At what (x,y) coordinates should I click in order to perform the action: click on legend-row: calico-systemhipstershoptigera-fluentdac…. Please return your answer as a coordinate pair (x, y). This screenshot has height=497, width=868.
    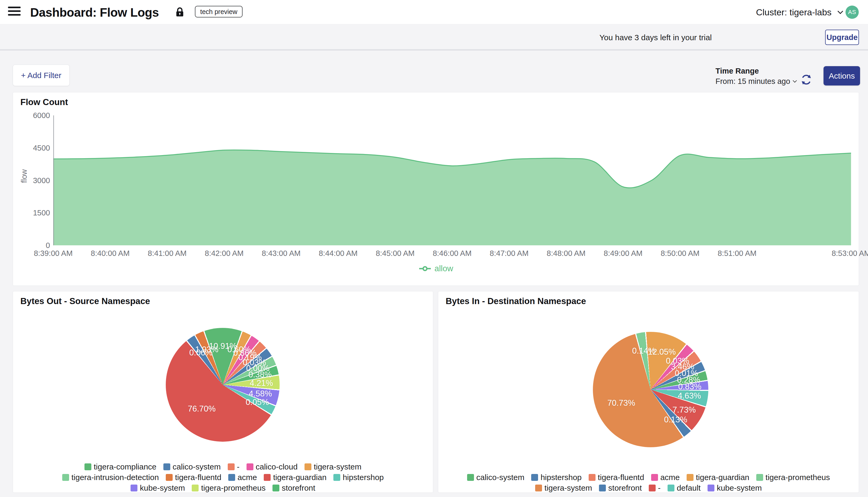
    Looking at the image, I should click on (648, 477).